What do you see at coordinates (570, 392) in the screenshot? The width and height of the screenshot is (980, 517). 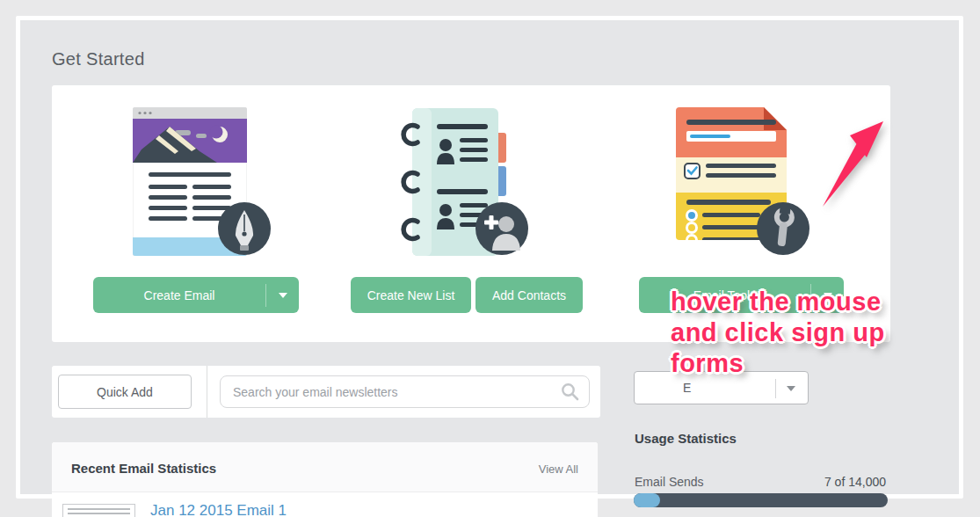 I see `magnifier-icon` at bounding box center [570, 392].